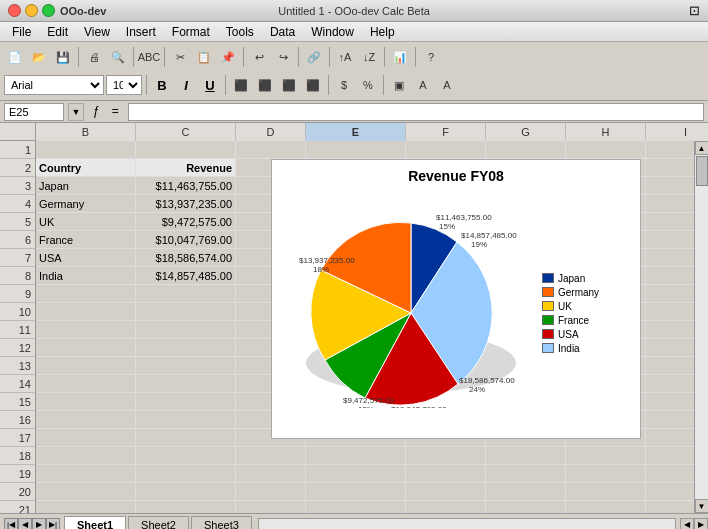 The image size is (708, 529). I want to click on sort-asc-button: ↑A, so click(345, 57).